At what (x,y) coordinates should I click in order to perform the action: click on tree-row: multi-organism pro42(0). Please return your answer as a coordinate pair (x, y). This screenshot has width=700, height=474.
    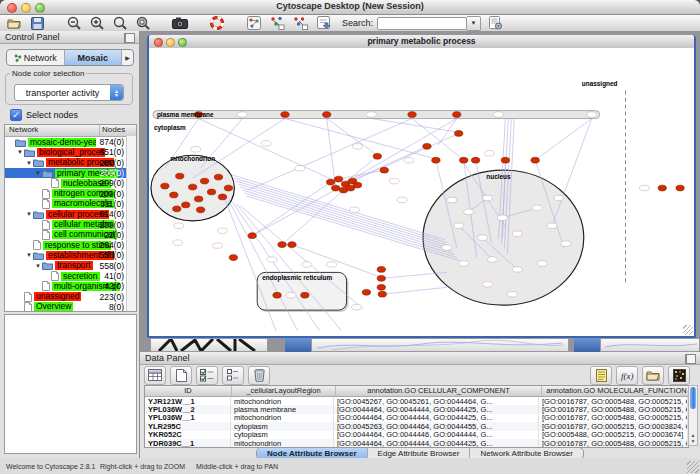
    Looking at the image, I should click on (70, 286).